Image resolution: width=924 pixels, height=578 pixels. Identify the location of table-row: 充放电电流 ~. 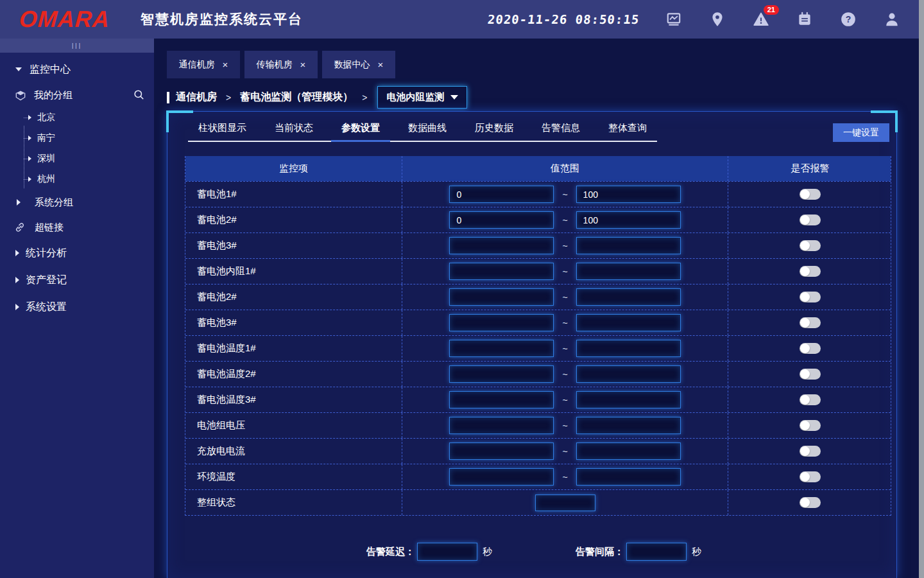
(538, 451).